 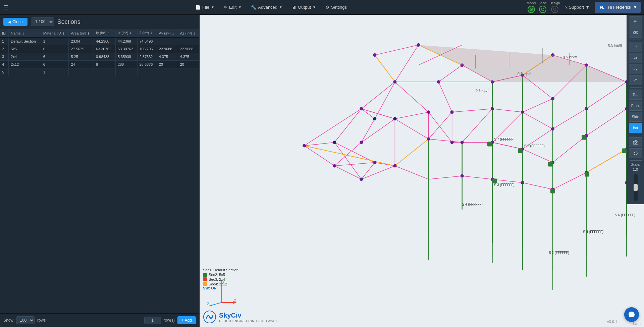 What do you see at coordinates (89, 320) in the screenshot?
I see `rows-label: rows` at bounding box center [89, 320].